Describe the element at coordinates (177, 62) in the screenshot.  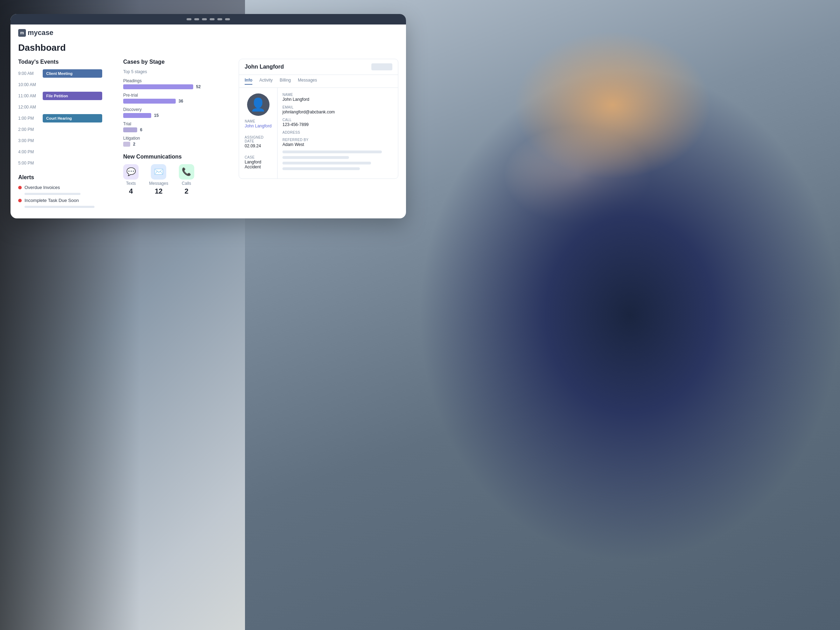
I see `cases-title: Cases by Stage` at that location.